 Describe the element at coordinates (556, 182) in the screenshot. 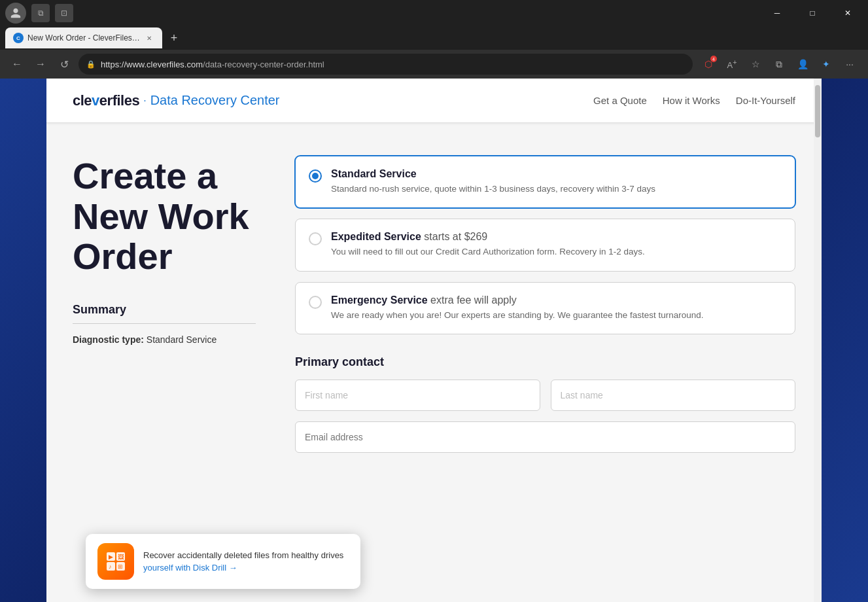

I see `standard-service-info: Standard Service Standard no-rush servic…` at that location.